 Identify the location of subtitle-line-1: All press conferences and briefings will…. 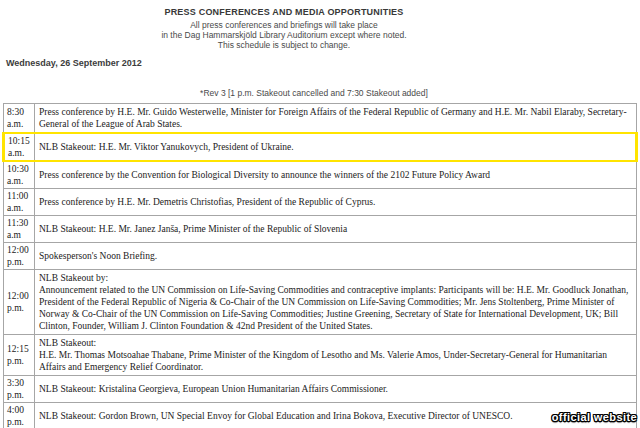
(284, 25).